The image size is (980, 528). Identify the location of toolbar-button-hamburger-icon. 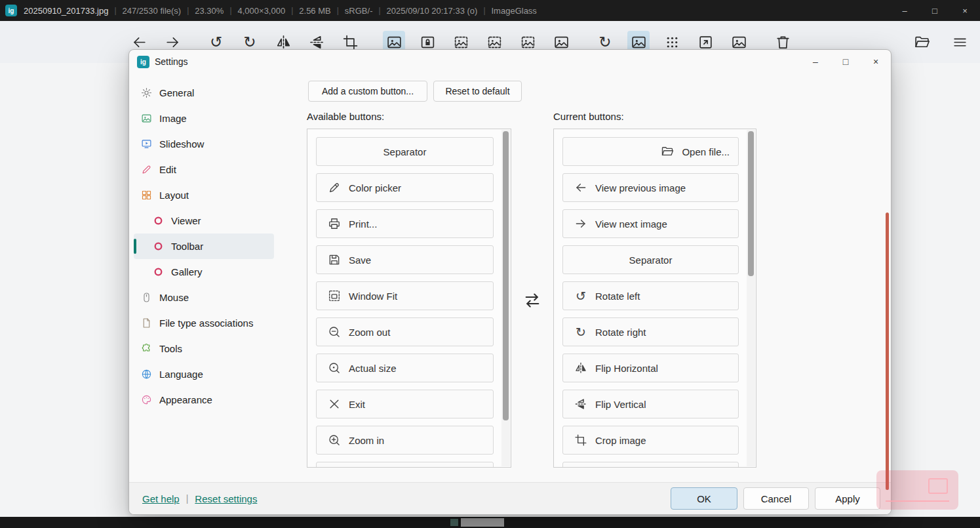
(960, 42).